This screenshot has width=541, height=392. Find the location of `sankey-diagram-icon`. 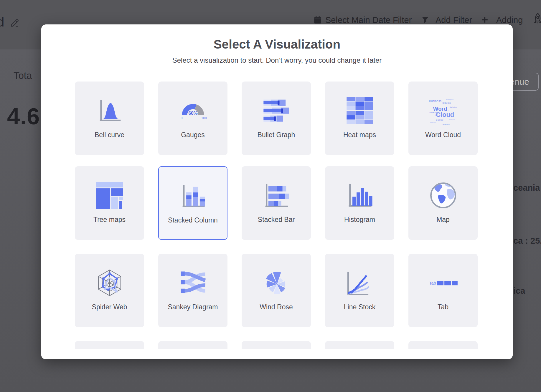

sankey-diagram-icon is located at coordinates (193, 283).